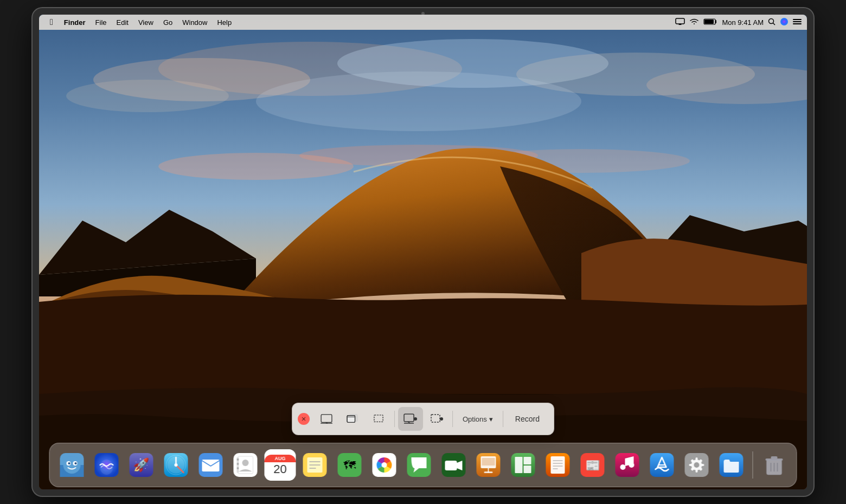  What do you see at coordinates (146, 23) in the screenshot?
I see `view-menu: View` at bounding box center [146, 23].